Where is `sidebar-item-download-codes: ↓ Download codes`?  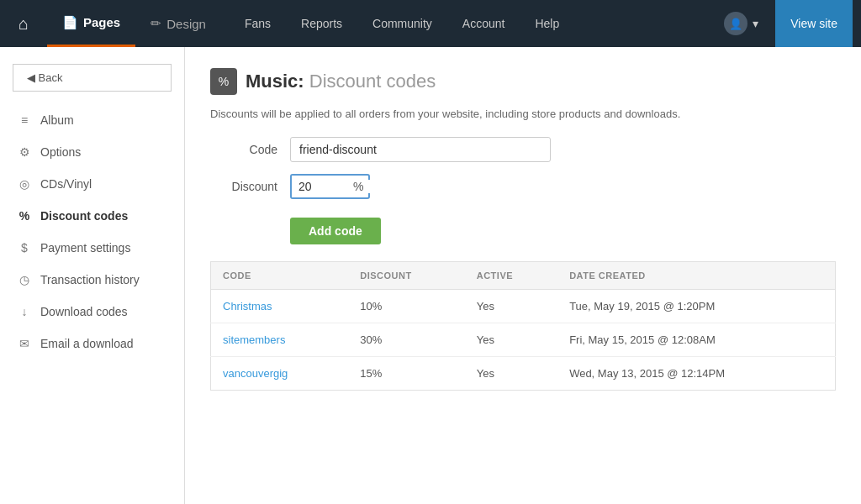 sidebar-item-download-codes: ↓ Download codes is located at coordinates (92, 312).